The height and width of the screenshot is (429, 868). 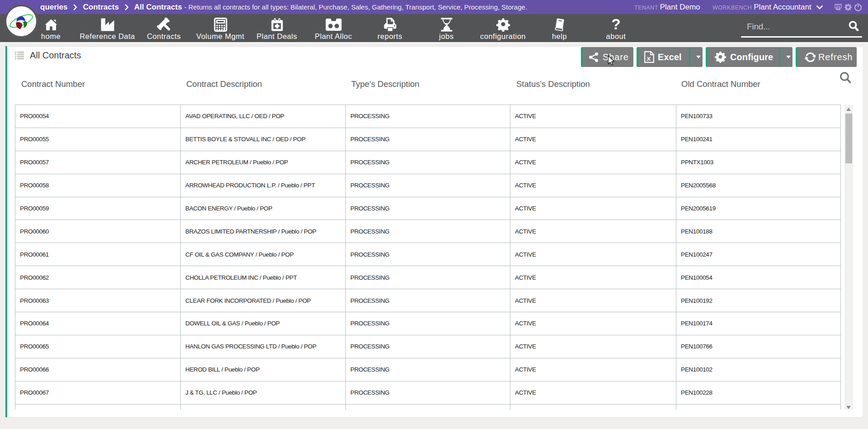 What do you see at coordinates (648, 58) in the screenshot?
I see `svg-text: x` at bounding box center [648, 58].